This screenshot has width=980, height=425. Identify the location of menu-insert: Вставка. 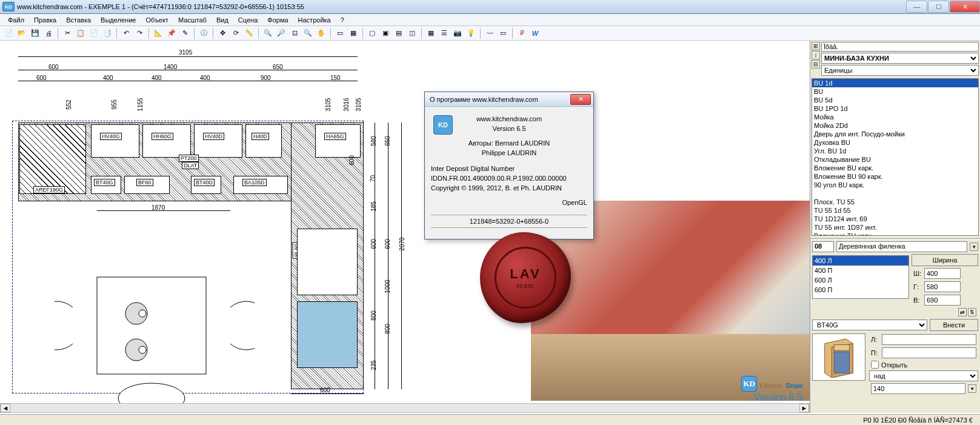
(79, 20).